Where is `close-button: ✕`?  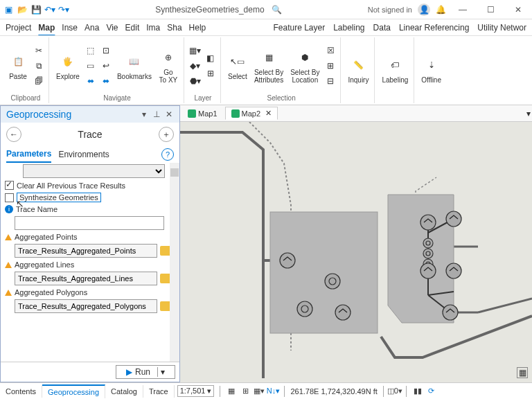
close-button: ✕ is located at coordinates (518, 10).